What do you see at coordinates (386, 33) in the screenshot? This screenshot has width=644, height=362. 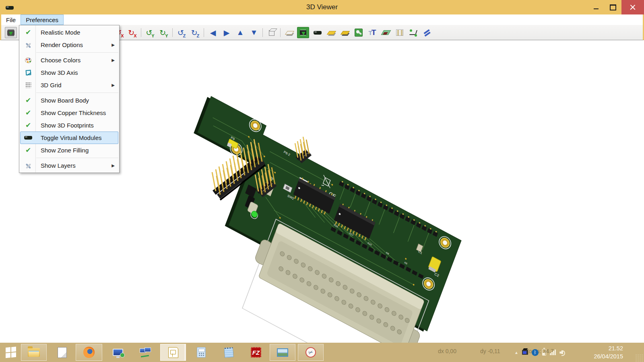 I see `comments-layer-icon` at bounding box center [386, 33].